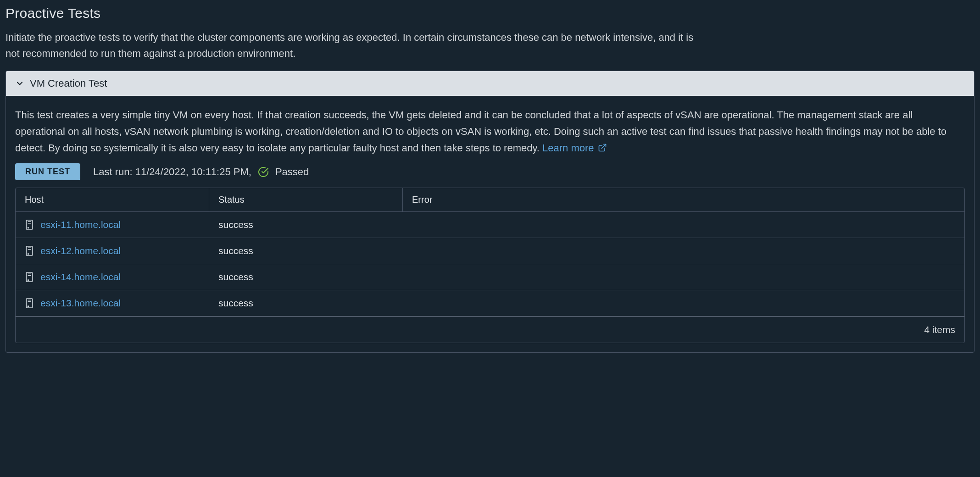 This screenshot has height=477, width=980. I want to click on check-circle-icon, so click(263, 172).